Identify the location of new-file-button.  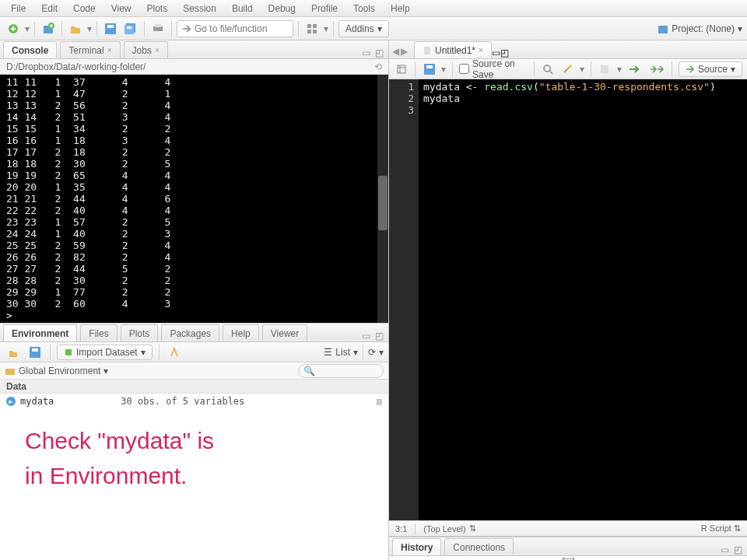
(13, 29).